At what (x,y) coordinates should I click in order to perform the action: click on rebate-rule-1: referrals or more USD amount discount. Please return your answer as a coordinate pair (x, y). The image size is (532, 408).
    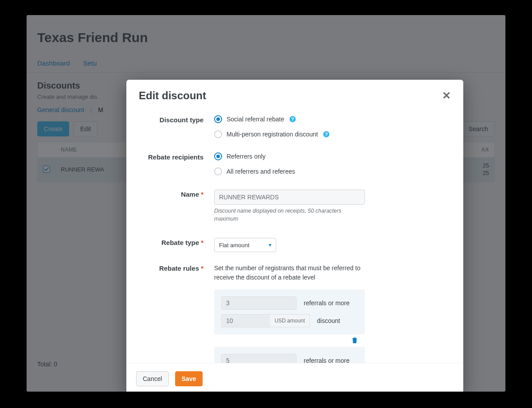
    Looking at the image, I should click on (289, 312).